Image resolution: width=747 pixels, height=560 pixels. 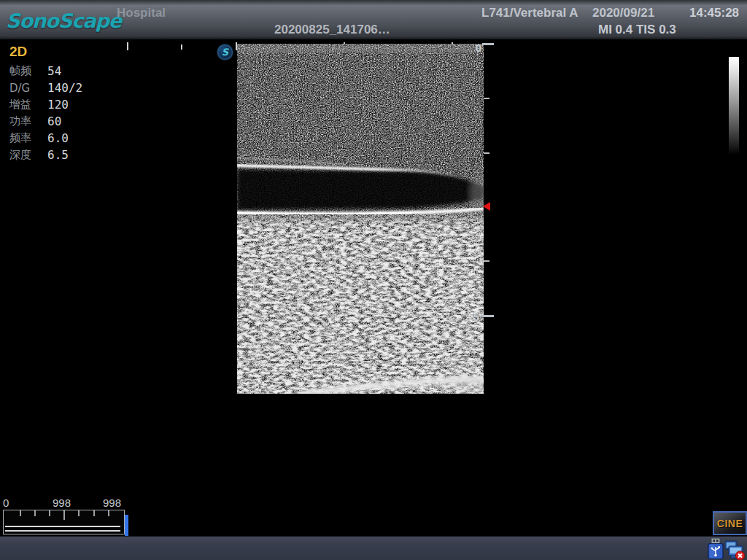 What do you see at coordinates (475, 48) in the screenshot?
I see `depth-scale-top: 0` at bounding box center [475, 48].